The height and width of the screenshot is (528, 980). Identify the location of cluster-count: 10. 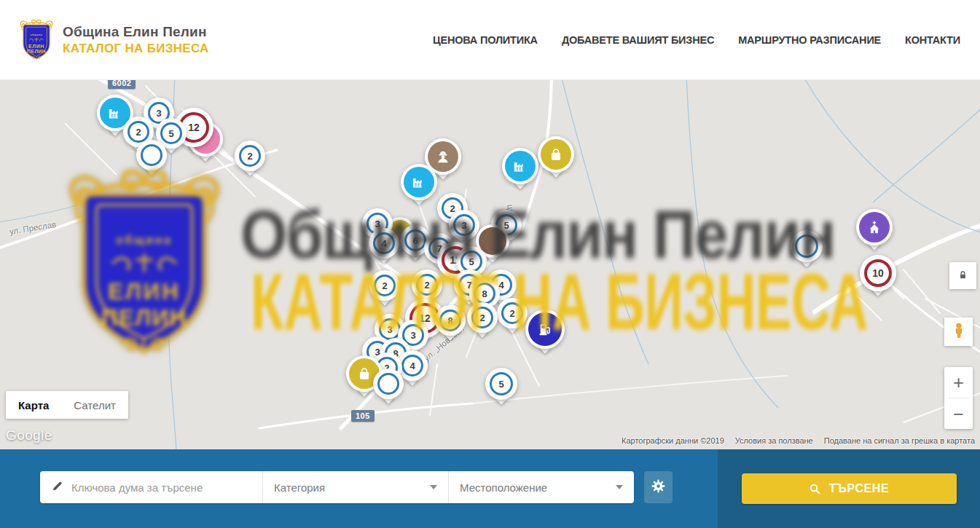
(878, 273).